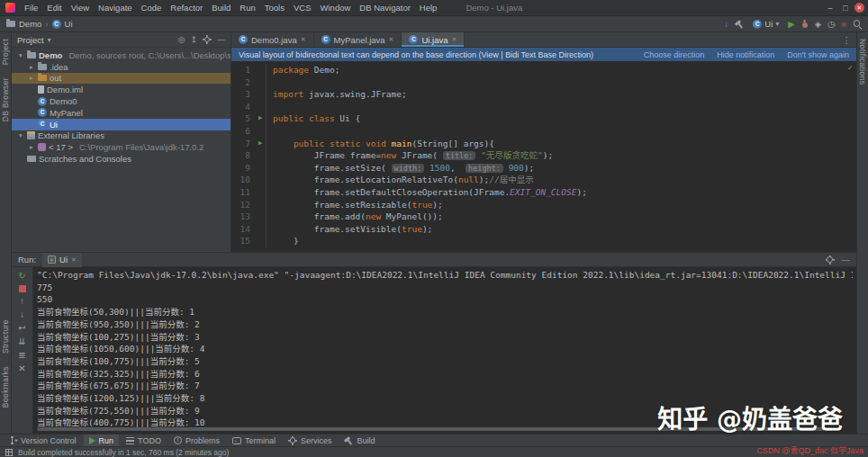  Describe the element at coordinates (243, 193) in the screenshot. I see `line-number: 11` at that location.